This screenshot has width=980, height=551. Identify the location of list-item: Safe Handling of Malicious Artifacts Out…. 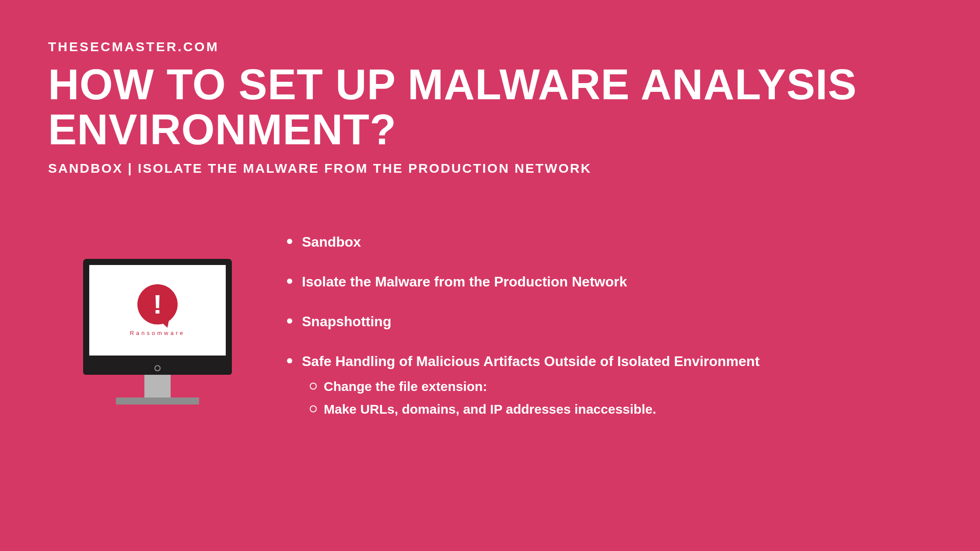
(610, 385).